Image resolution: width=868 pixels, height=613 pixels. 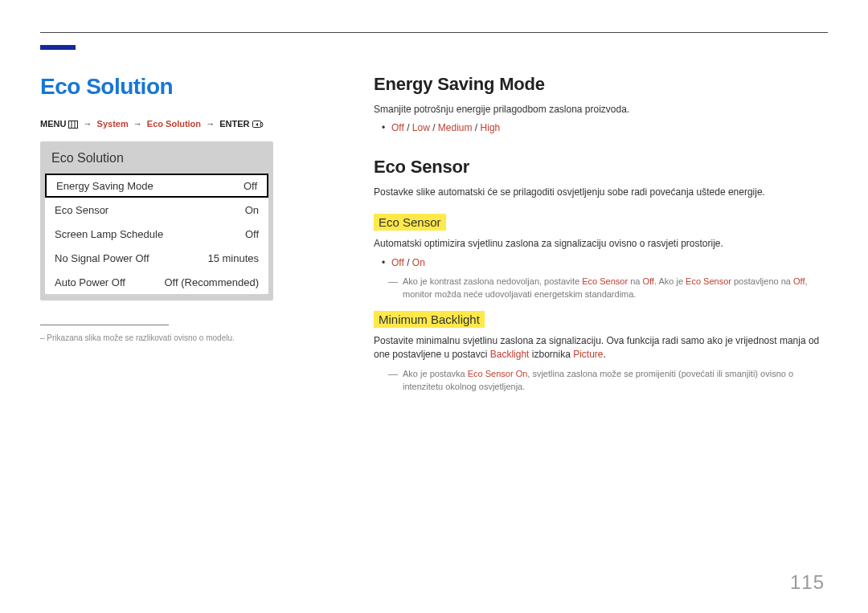 I want to click on menu-row-auto-power-off: Auto Power Off Off (Recommended), so click(x=157, y=282).